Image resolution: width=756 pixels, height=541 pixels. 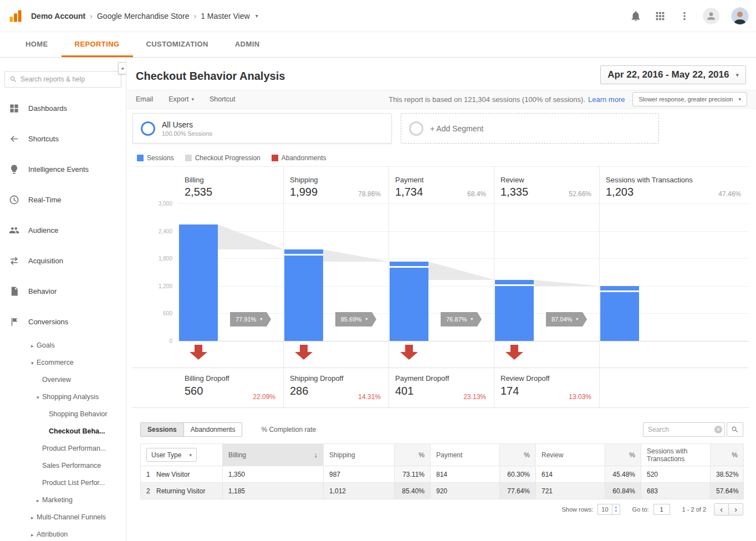 I want to click on abandonment-arrow-icon, so click(x=304, y=353).